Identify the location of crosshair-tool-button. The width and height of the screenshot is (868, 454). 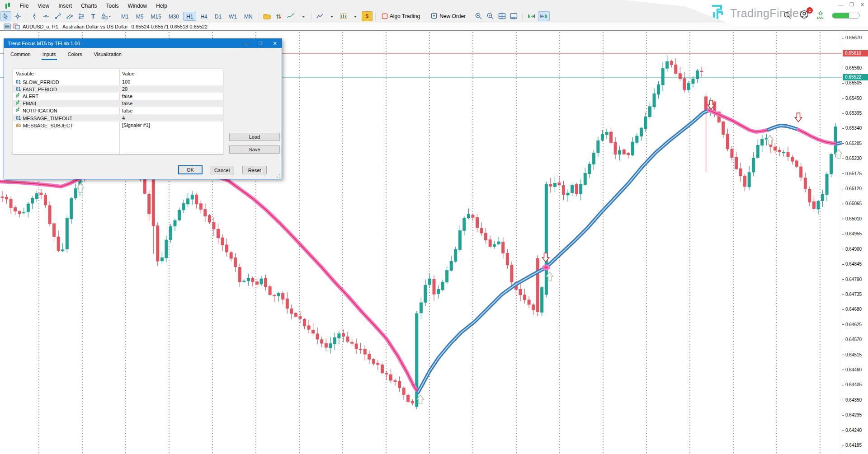
(18, 16).